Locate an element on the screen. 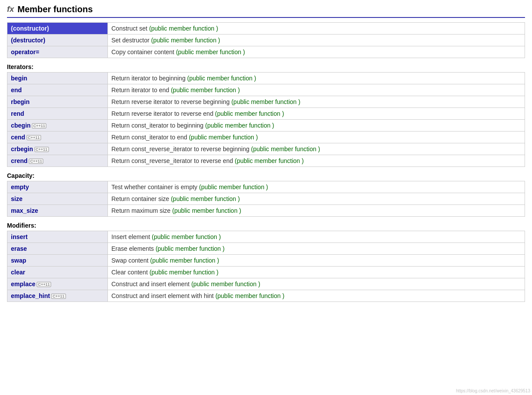  function-name: size is located at coordinates (58, 199).